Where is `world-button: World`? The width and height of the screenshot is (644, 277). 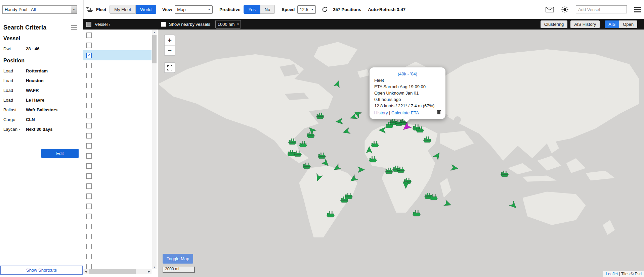
world-button: World is located at coordinates (146, 9).